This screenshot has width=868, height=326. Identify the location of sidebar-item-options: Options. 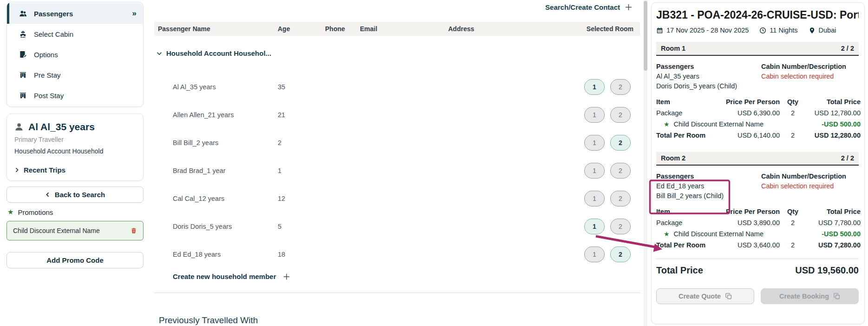
(75, 54).